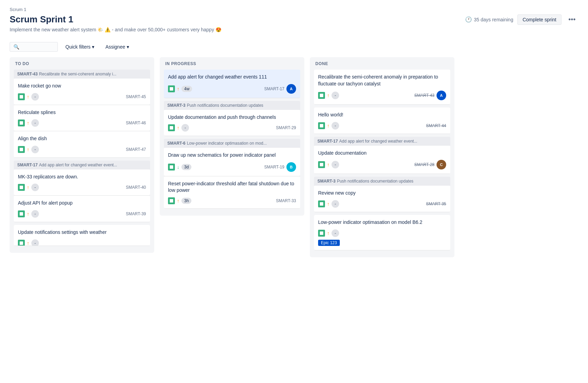 The image size is (588, 383). What do you see at coordinates (136, 149) in the screenshot?
I see `card-right-meta: SMART-47` at bounding box center [136, 149].